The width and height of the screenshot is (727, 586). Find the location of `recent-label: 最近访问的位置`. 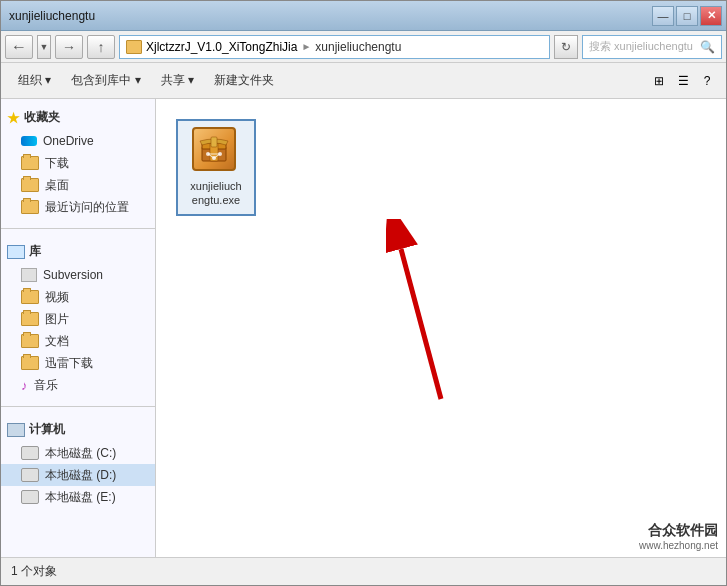

recent-label: 最近访问的位置 is located at coordinates (87, 208).